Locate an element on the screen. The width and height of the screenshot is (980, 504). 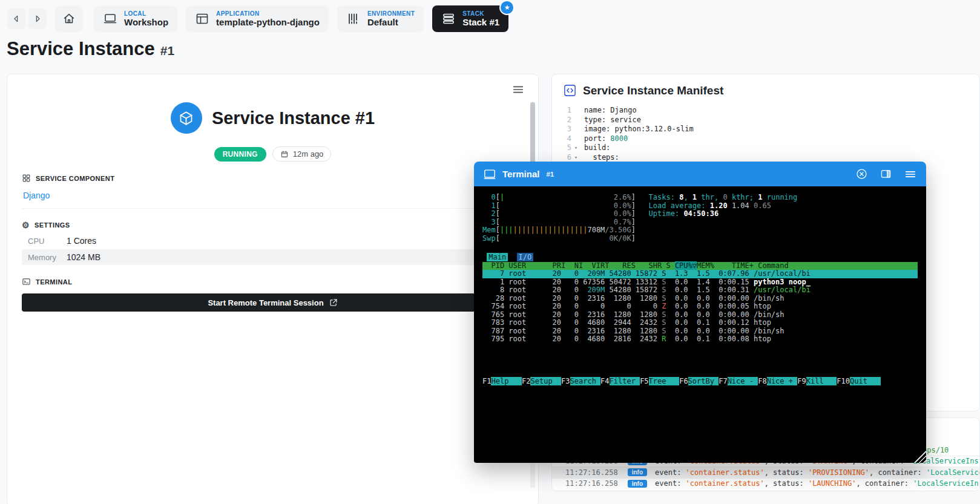
stack-icon is located at coordinates (449, 19).